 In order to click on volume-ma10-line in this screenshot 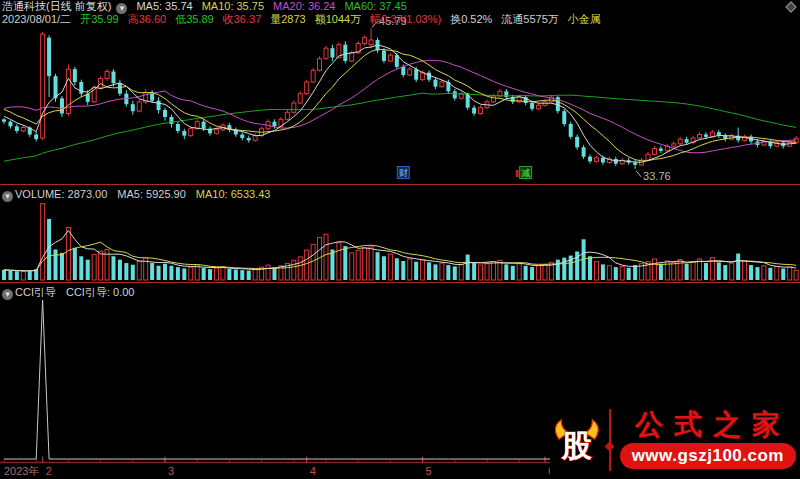, I will do `click(400, 256)`.